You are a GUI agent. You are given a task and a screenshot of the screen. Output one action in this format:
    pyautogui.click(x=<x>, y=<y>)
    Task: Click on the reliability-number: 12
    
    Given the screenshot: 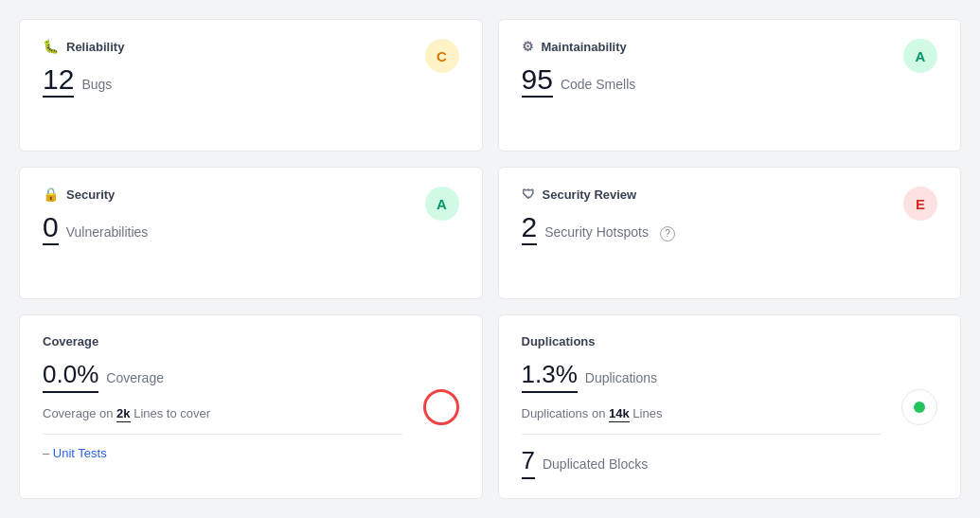 What is the action you would take?
    pyautogui.click(x=59, y=81)
    